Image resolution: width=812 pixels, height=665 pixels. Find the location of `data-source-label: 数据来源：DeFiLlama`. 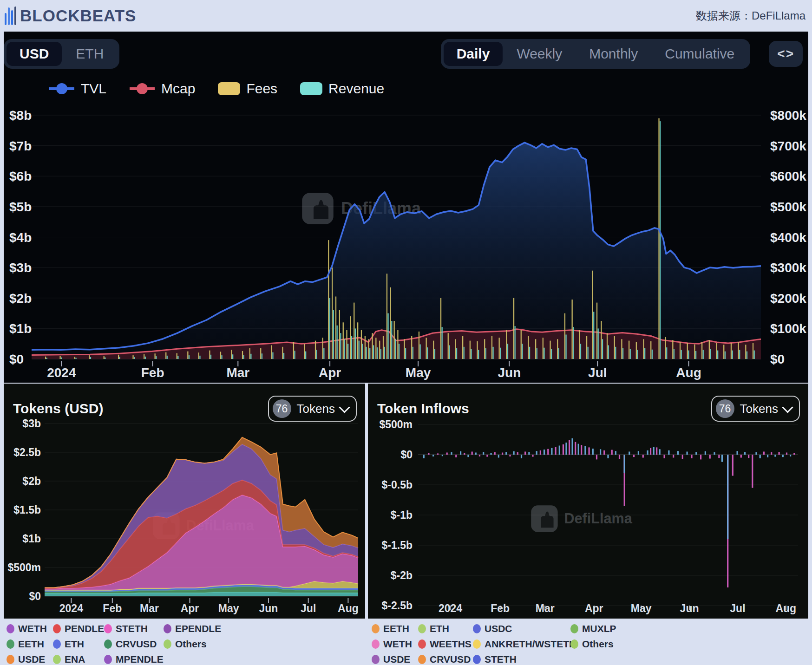

data-source-label: 数据来源：DeFiLlama is located at coordinates (751, 16).